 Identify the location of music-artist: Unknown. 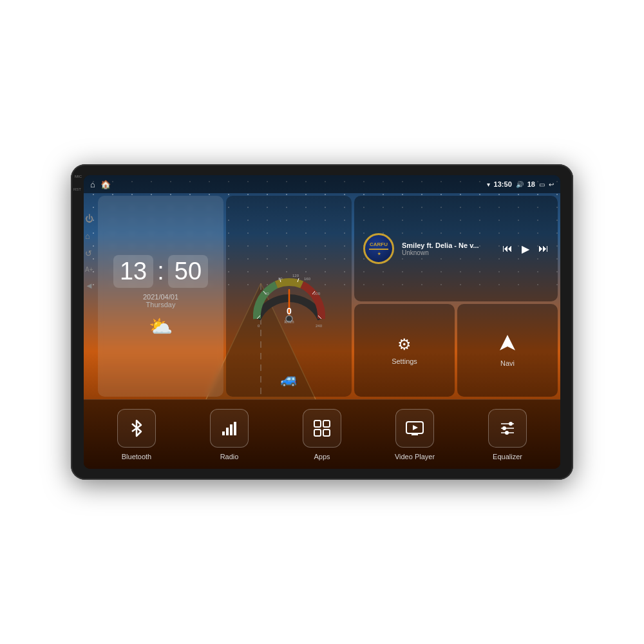
(448, 252).